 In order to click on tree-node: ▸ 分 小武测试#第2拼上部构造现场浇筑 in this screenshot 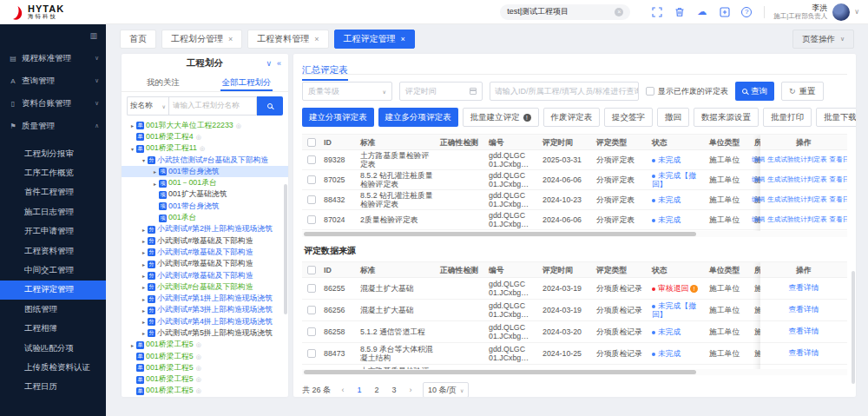, I will do `click(205, 229)`.